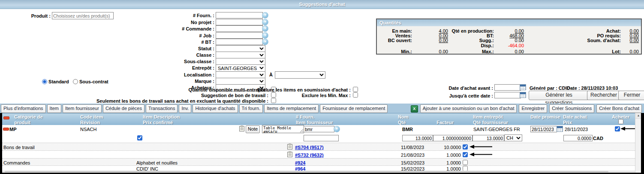  Describe the element at coordinates (321, 138) in the screenshot. I see `item-fournisseur-secondary-input` at that location.